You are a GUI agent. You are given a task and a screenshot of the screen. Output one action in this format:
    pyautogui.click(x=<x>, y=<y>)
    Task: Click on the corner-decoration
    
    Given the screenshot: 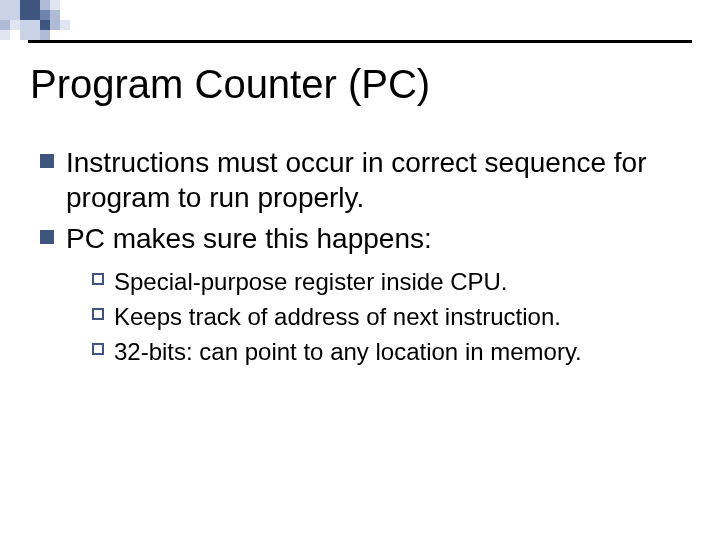 What is the action you would take?
    pyautogui.click(x=70, y=20)
    